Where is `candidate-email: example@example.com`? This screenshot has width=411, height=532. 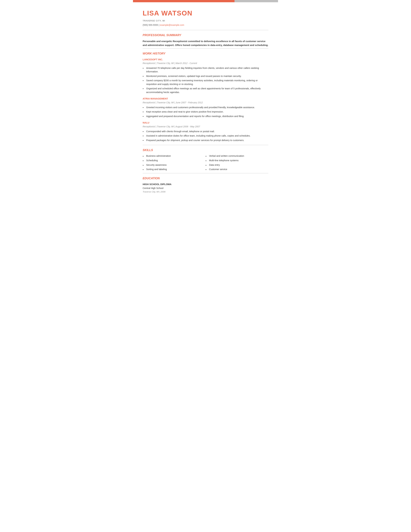
candidate-email: example@example.com is located at coordinates (172, 25).